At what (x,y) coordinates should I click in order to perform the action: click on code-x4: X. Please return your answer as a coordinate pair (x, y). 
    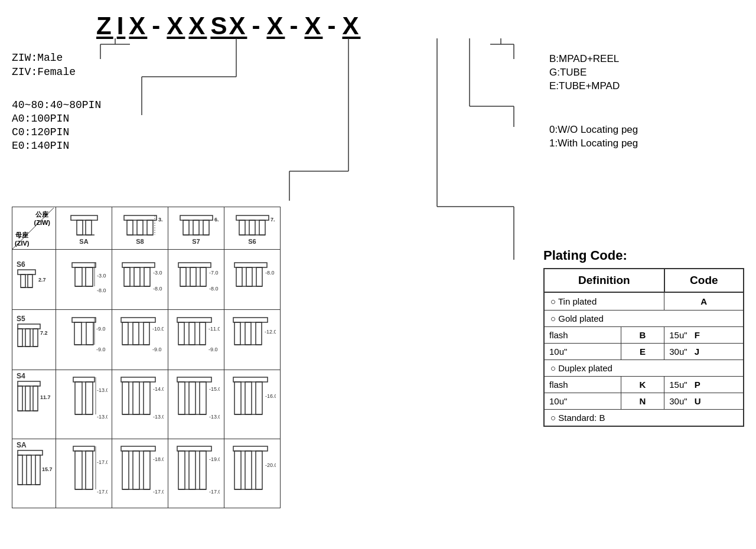
    Looking at the image, I should click on (351, 26).